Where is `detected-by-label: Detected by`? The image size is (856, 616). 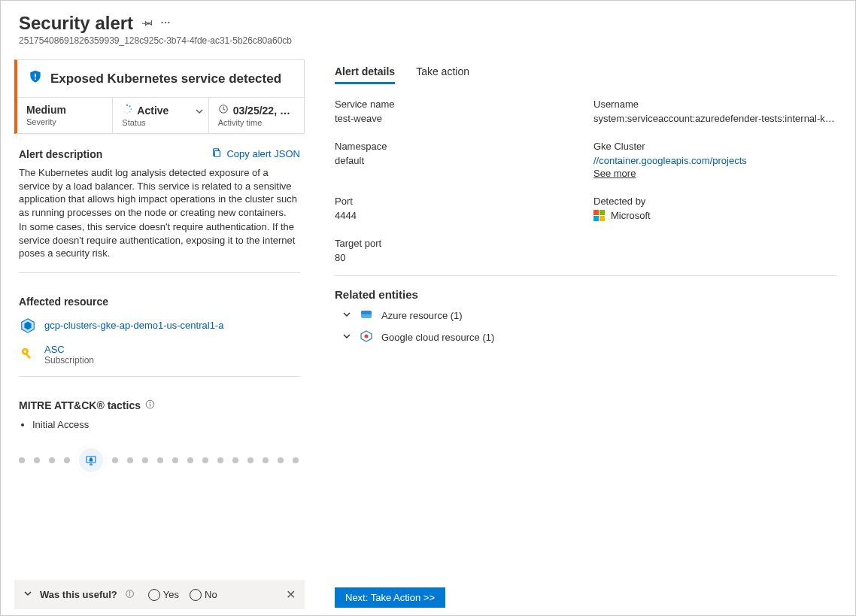
detected-by-label: Detected by is located at coordinates (715, 202).